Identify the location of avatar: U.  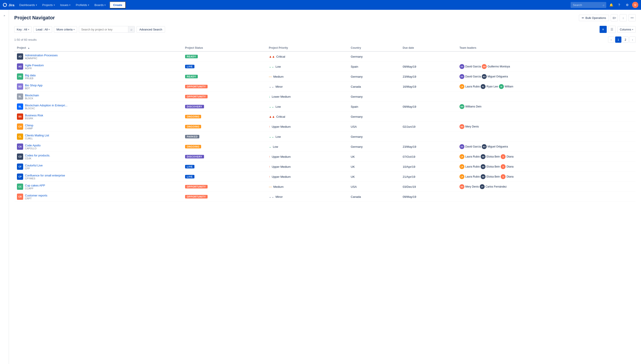
(635, 5).